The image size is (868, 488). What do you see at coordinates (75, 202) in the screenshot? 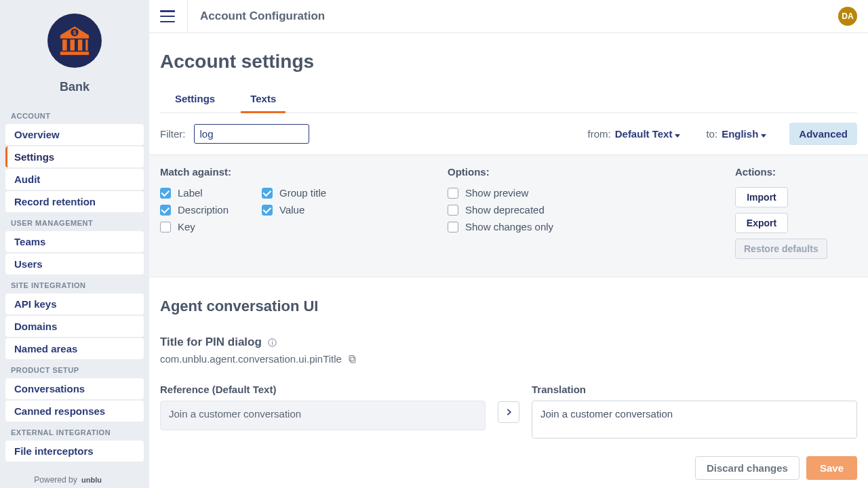
I see `nav-record-retention: Record retention` at bounding box center [75, 202].